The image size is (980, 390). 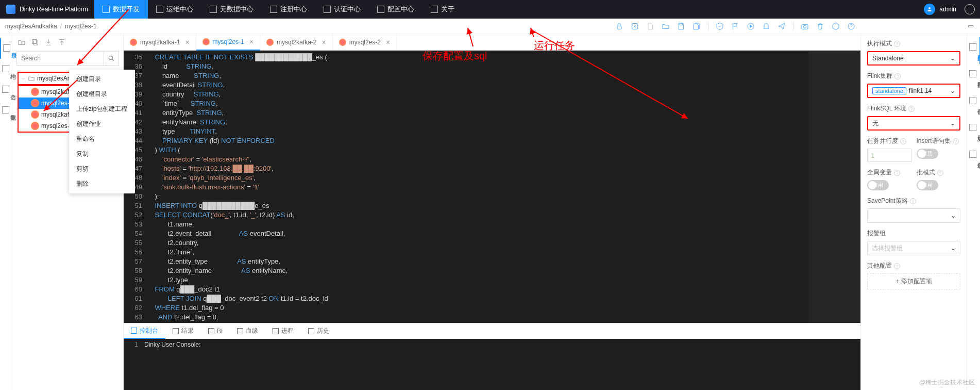 What do you see at coordinates (102, 109) in the screenshot?
I see `ctx-upload-zip: 上传zip包创建工程` at bounding box center [102, 109].